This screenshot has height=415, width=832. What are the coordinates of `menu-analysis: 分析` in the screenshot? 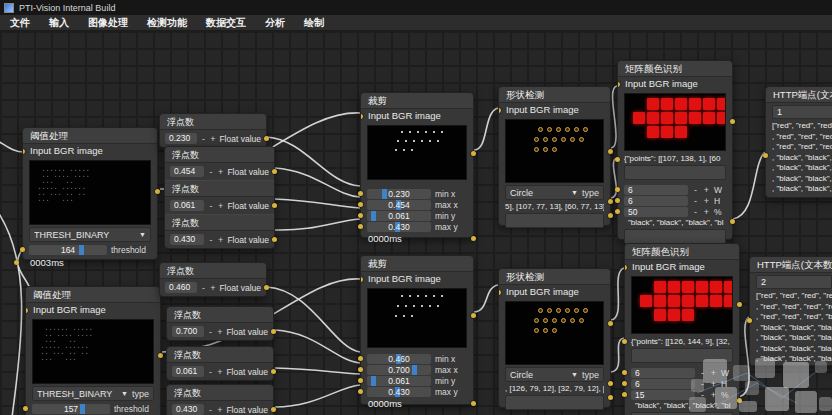 It's located at (275, 23).